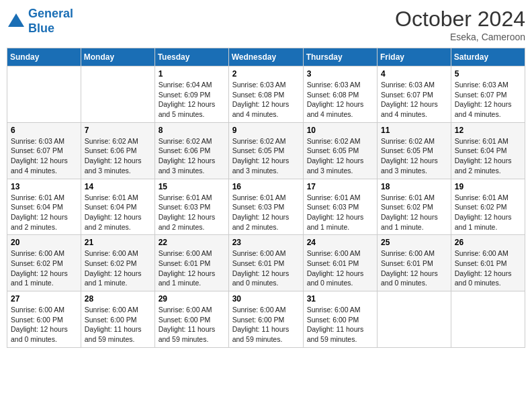 This screenshot has width=532, height=411. What do you see at coordinates (266, 58) in the screenshot?
I see `weekday-header-wednesday: Wednesday` at bounding box center [266, 58].